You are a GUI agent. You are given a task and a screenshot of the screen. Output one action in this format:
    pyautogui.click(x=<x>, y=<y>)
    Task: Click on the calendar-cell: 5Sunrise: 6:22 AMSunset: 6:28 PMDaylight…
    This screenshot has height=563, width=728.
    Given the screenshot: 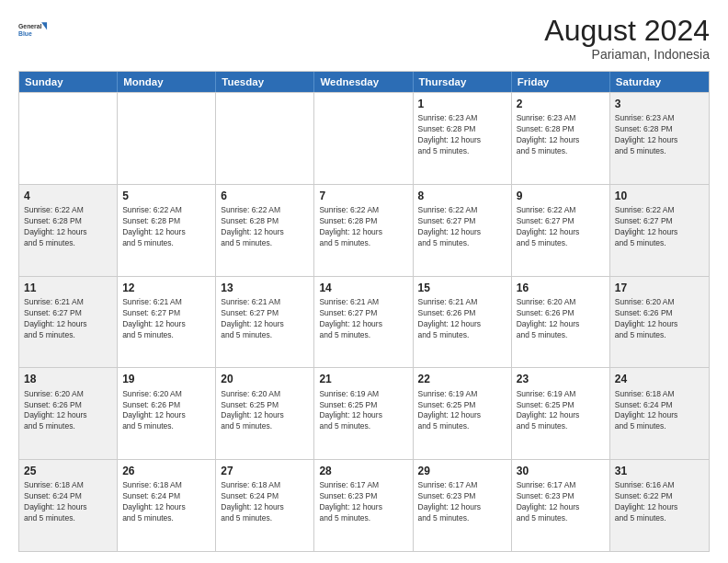 What is the action you would take?
    pyautogui.click(x=167, y=230)
    